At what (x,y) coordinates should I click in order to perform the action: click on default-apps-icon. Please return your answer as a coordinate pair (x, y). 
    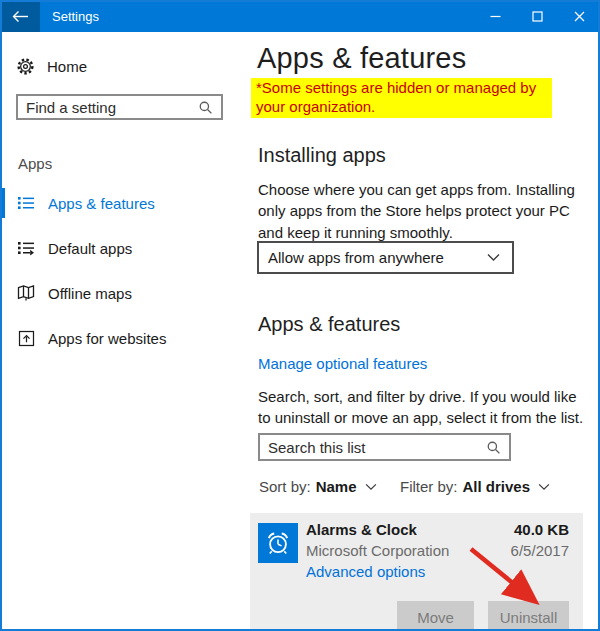
    Looking at the image, I should click on (26, 248).